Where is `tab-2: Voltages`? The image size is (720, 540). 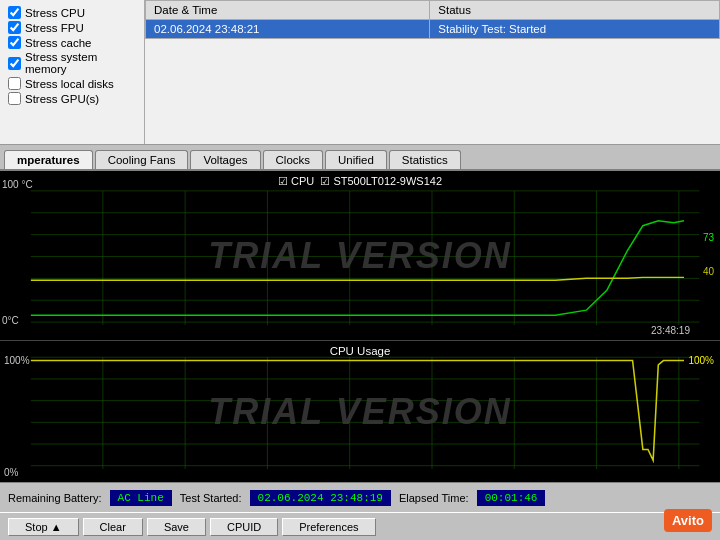
tab-2: Voltages is located at coordinates (225, 160).